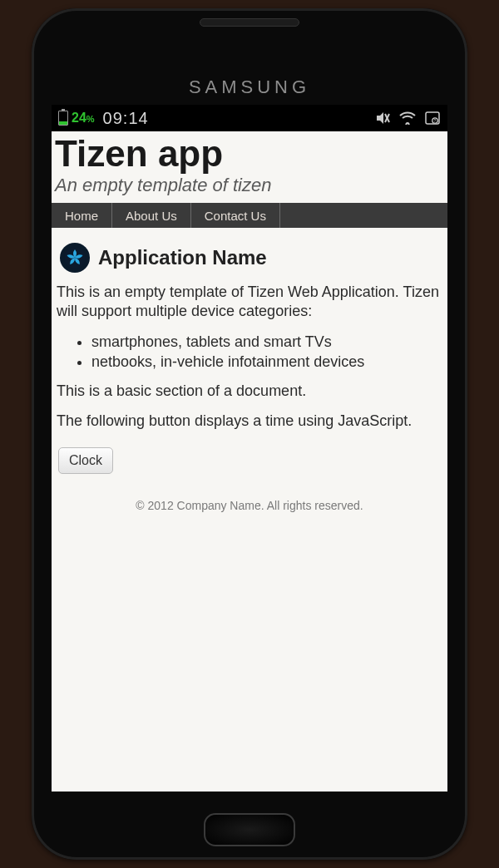 The height and width of the screenshot is (868, 499). I want to click on battery-percent-value: 24, so click(79, 118).